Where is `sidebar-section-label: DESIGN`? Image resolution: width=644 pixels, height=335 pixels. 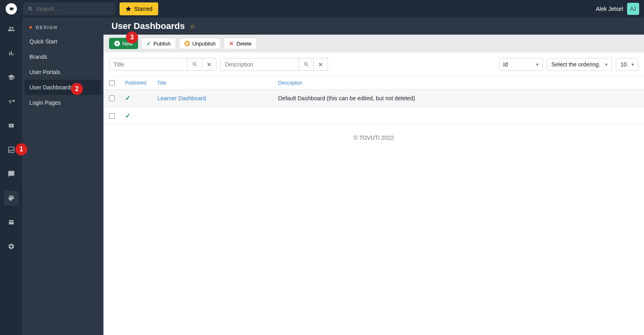
sidebar-section-label: DESIGN is located at coordinates (47, 27).